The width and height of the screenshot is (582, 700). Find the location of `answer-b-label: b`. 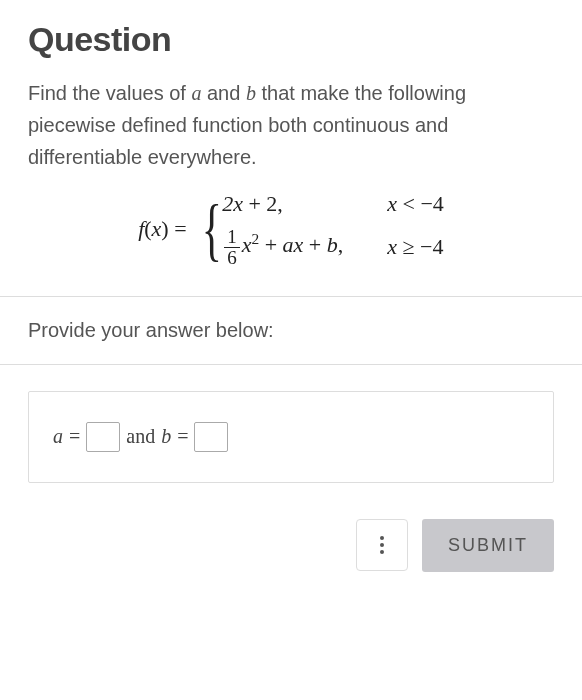

answer-b-label: b is located at coordinates (166, 436).